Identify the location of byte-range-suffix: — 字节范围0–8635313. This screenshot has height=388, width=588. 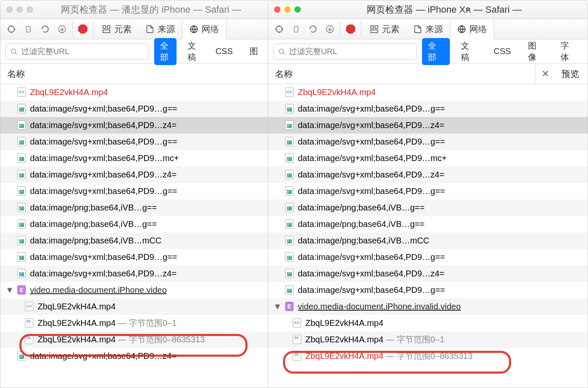
(161, 339).